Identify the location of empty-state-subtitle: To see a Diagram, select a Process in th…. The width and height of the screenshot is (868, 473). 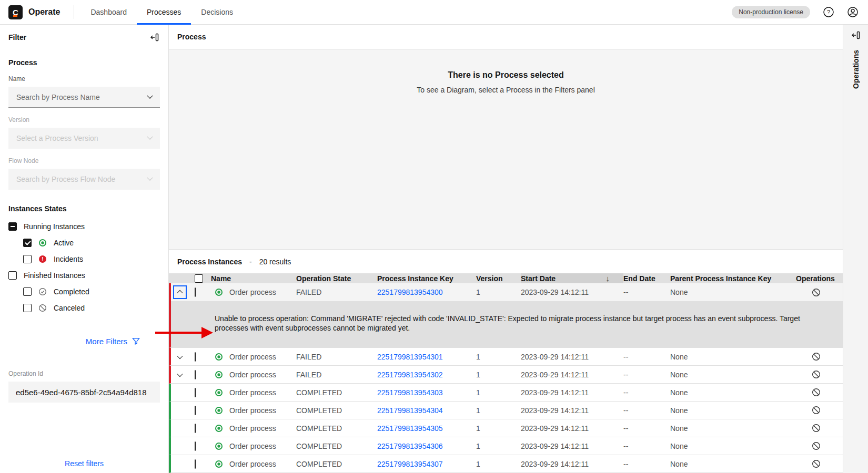
(506, 90).